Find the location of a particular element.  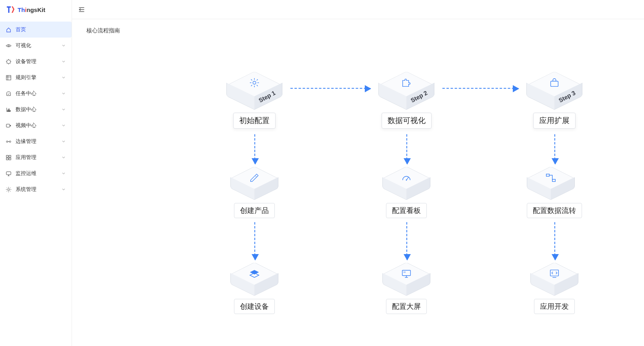

collapse-sidebar-icon is located at coordinates (82, 10).